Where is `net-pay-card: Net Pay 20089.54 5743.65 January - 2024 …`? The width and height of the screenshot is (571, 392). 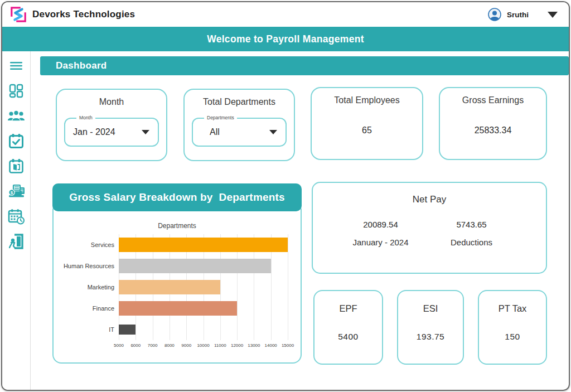 net-pay-card: Net Pay 20089.54 5743.65 January - 2024 … is located at coordinates (429, 228).